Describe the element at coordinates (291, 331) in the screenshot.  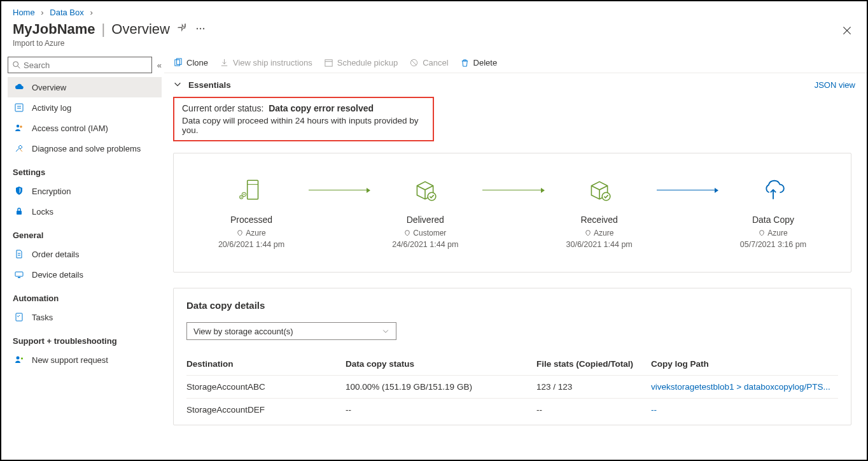
I see `viewby-dropdown: View by storage account(s)` at that location.